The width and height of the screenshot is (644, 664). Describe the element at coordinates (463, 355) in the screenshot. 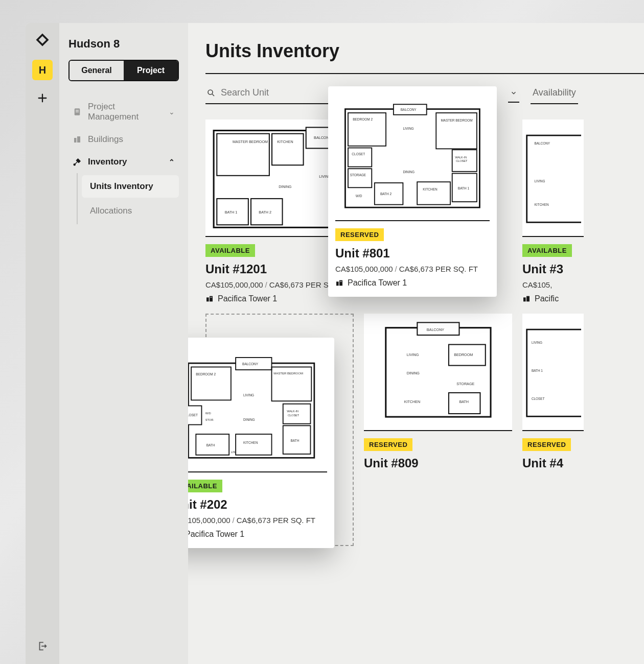

I see `svg-text: BEDROOM` at that location.